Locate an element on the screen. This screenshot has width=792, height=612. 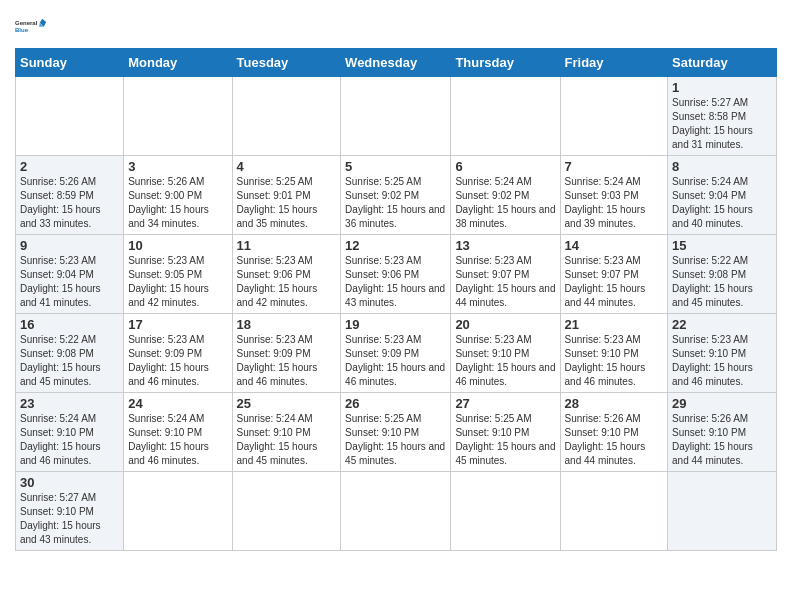
day-number: 1 is located at coordinates (722, 88).